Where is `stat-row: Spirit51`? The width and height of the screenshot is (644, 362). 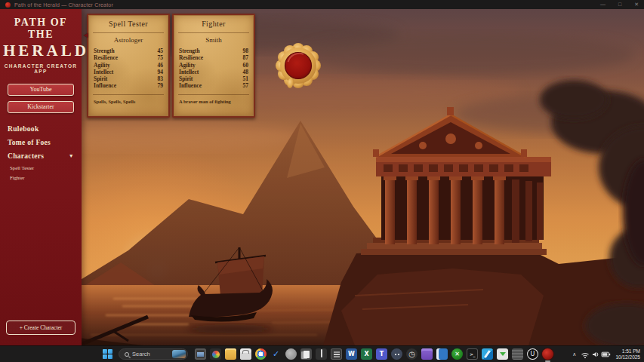 stat-row: Spirit51 is located at coordinates (214, 78).